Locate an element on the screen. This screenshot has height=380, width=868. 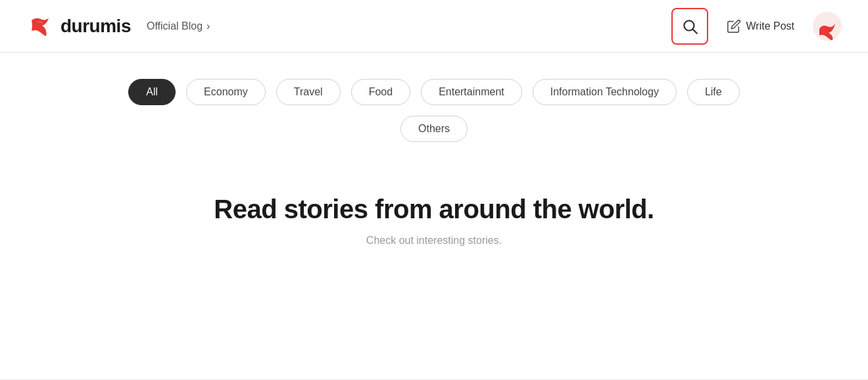
chevron-icon: › is located at coordinates (208, 26).